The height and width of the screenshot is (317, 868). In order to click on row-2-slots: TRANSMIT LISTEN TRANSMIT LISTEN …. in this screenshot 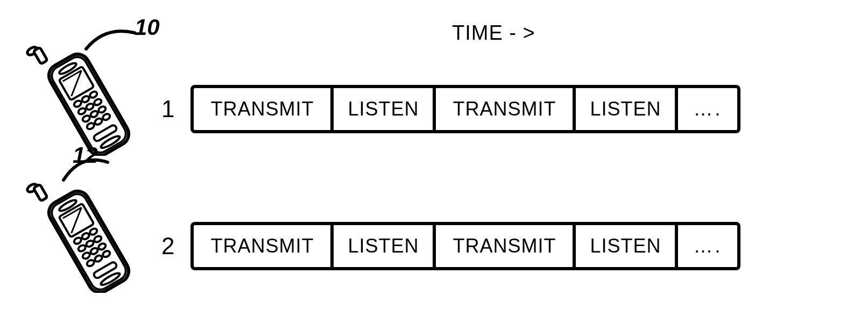, I will do `click(465, 246)`.